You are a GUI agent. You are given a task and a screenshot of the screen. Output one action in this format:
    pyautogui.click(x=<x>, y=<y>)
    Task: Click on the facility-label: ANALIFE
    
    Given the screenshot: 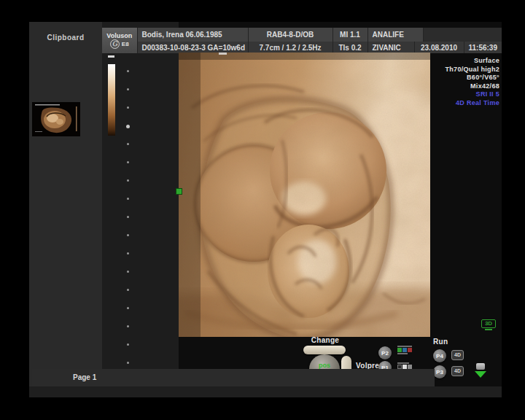 What is the action you would take?
    pyautogui.click(x=396, y=35)
    